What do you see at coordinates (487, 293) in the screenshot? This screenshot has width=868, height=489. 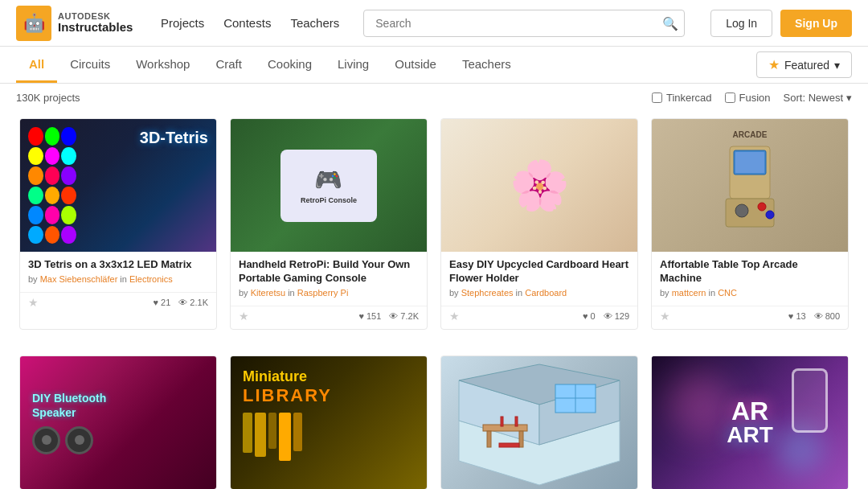 I see `author-link-flower: Stephcreates` at bounding box center [487, 293].